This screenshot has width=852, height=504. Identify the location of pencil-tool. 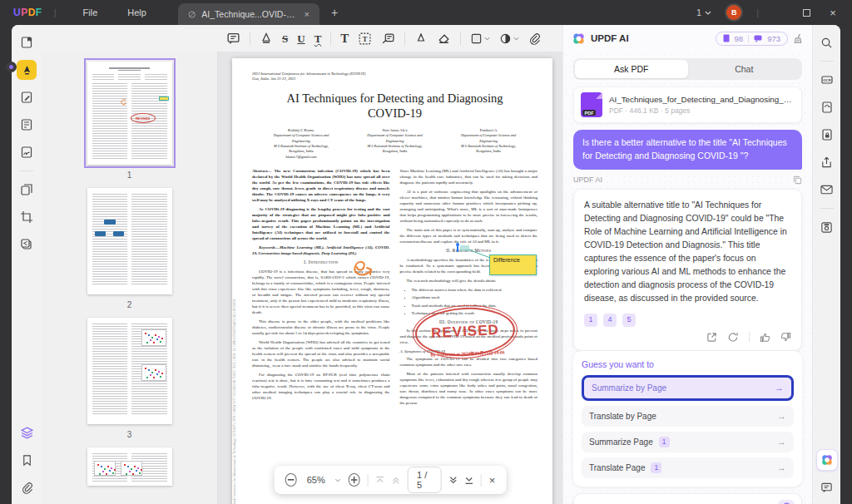
(421, 38).